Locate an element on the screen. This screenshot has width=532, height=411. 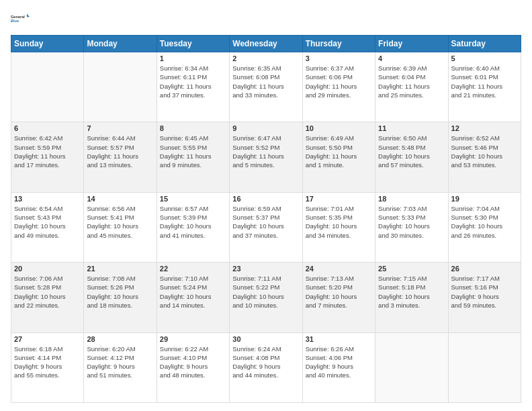
calendar-cell: 12Sunrise: 6:52 AMSunset: 5:46 PMDayligh… is located at coordinates (484, 157).